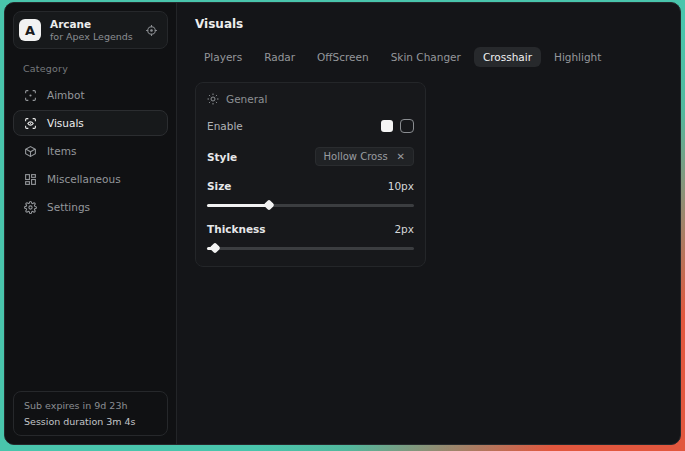 The width and height of the screenshot is (685, 451). Describe the element at coordinates (222, 157) in the screenshot. I see `style-label: Style` at that location.